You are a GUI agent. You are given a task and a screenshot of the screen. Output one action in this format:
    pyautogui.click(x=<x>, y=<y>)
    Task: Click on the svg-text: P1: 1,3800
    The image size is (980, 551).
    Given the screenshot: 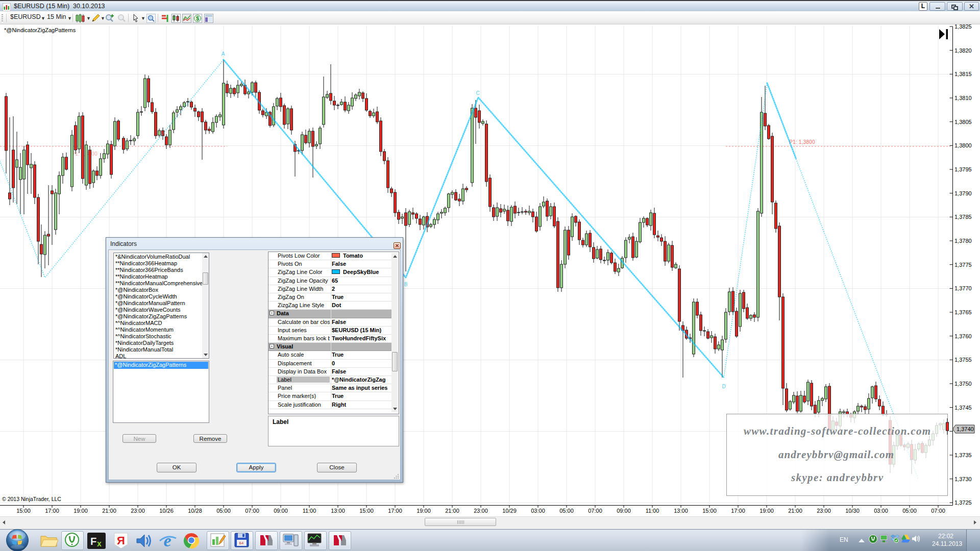 What is the action you would take?
    pyautogui.click(x=802, y=142)
    